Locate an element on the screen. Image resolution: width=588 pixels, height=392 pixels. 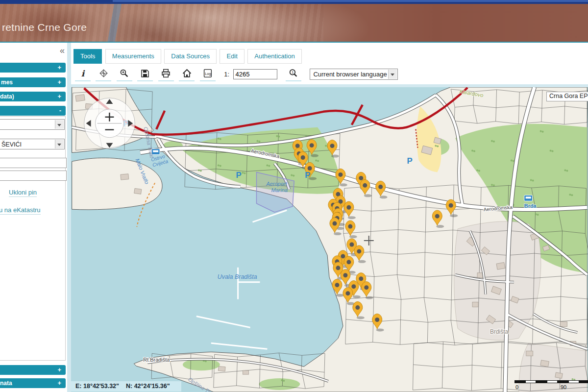
info-icon: i is located at coordinates (83, 74).